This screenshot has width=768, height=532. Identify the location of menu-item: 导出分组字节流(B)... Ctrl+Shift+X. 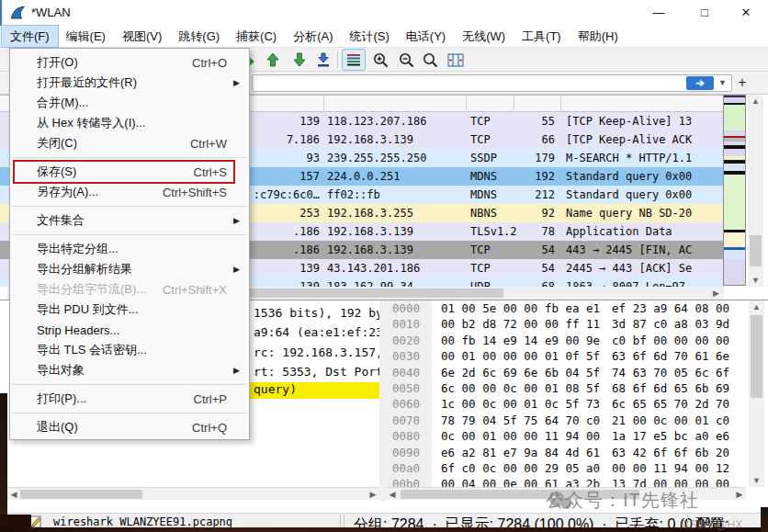
(130, 289).